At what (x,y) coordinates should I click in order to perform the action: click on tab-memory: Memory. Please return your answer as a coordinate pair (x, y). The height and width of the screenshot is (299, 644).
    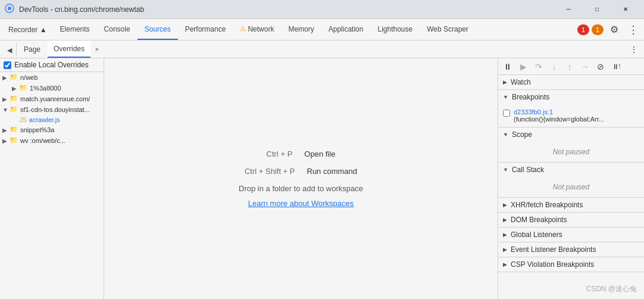
    Looking at the image, I should click on (301, 30).